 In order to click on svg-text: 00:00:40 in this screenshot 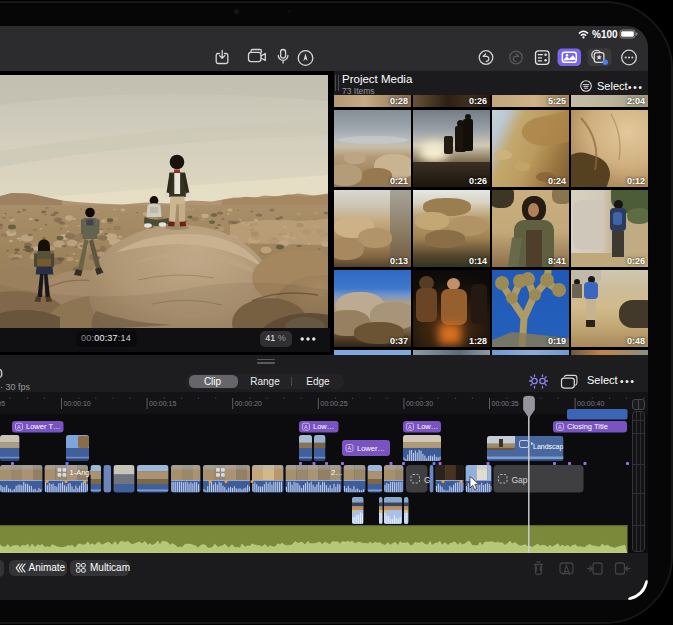, I will do `click(590, 404)`.